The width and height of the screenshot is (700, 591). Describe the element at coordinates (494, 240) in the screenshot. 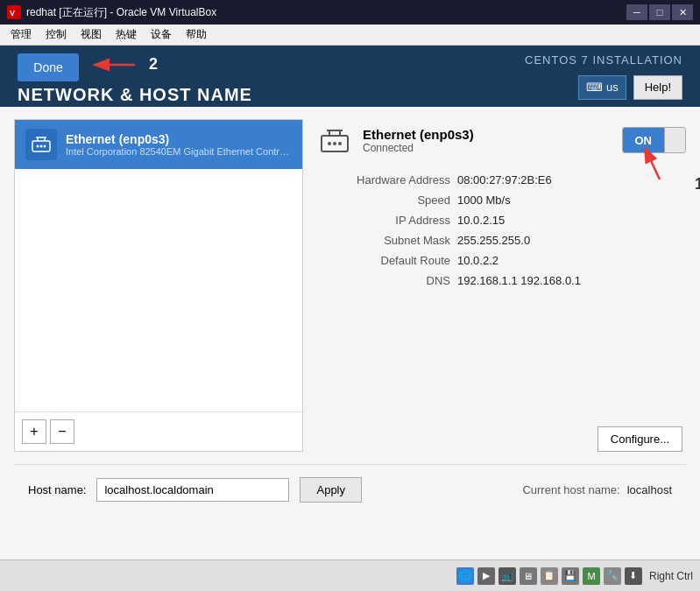

I see `detail-value-subnet: 255.255.255.0` at that location.